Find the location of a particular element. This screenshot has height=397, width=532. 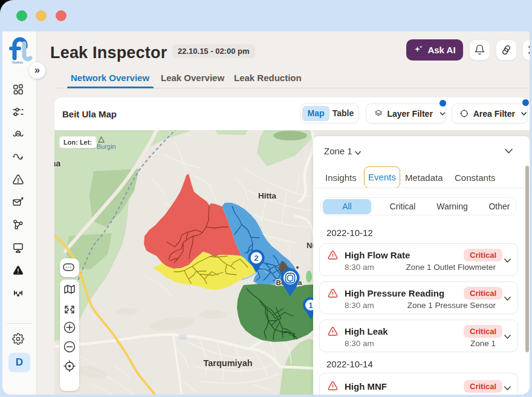

svg-text: 1 is located at coordinates (311, 306).